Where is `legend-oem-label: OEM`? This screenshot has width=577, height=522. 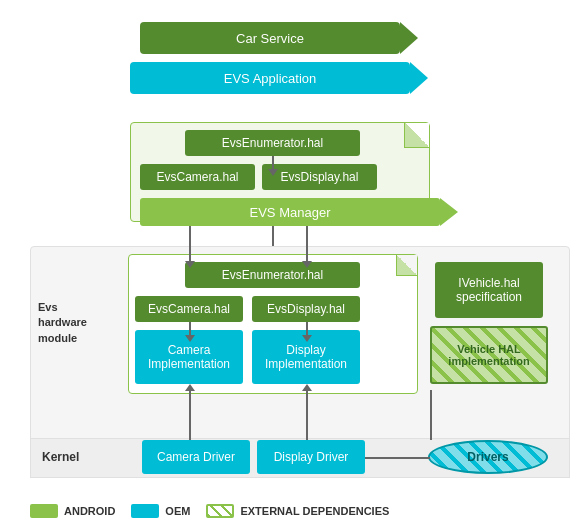 legend-oem-label: OEM is located at coordinates (178, 511).